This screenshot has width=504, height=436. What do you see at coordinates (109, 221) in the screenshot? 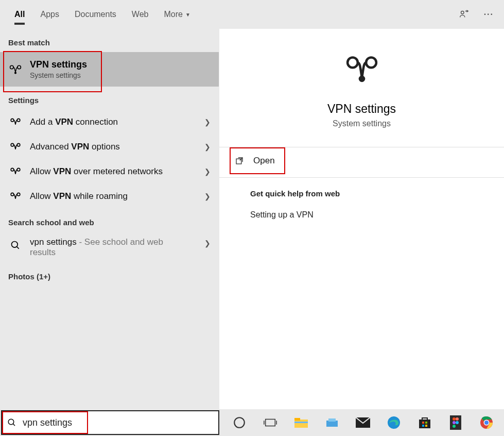
I see `search-web-header: Search school and web` at bounding box center [109, 221].